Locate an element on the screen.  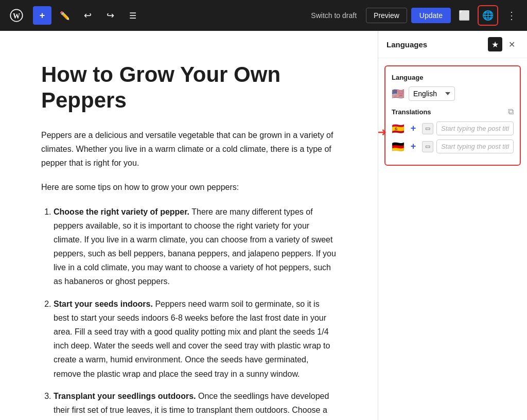
list-item-2-bold: Start your seeds indoors. is located at coordinates (103, 304).